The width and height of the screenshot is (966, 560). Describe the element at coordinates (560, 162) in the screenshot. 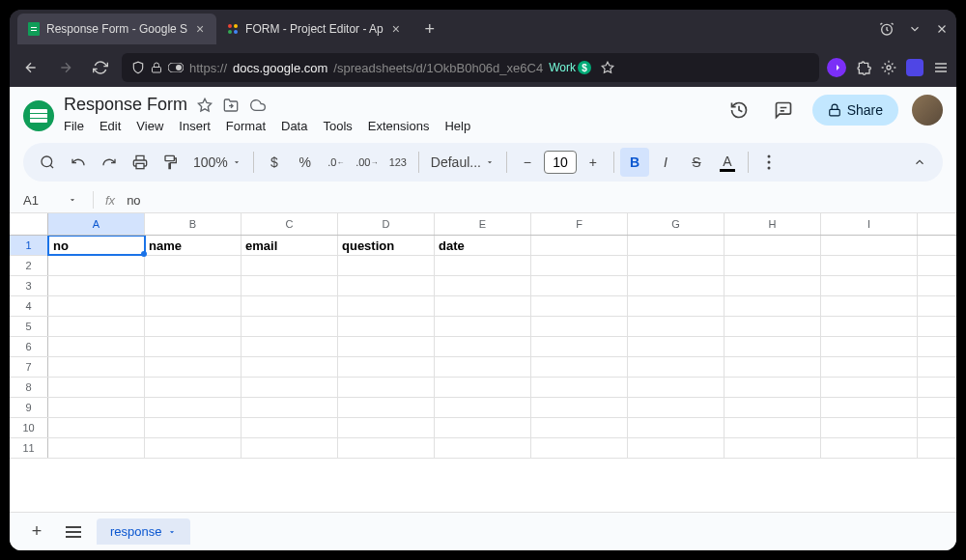

I see `font-size-input` at that location.